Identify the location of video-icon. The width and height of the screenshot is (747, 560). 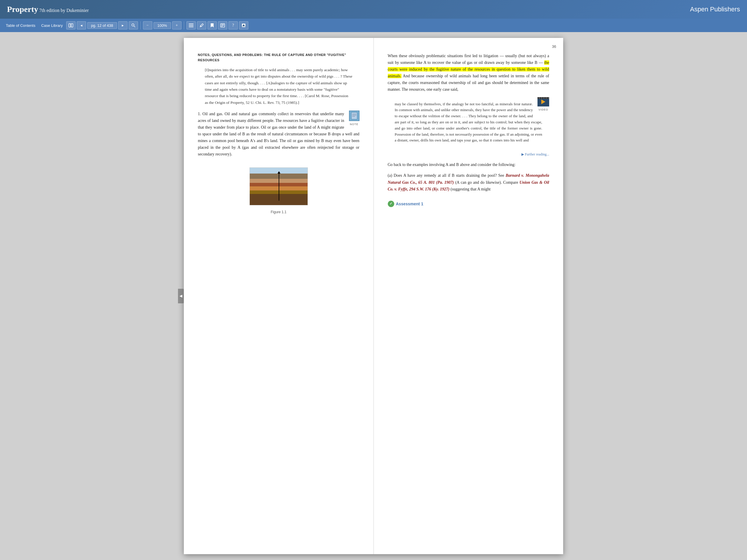
(543, 102).